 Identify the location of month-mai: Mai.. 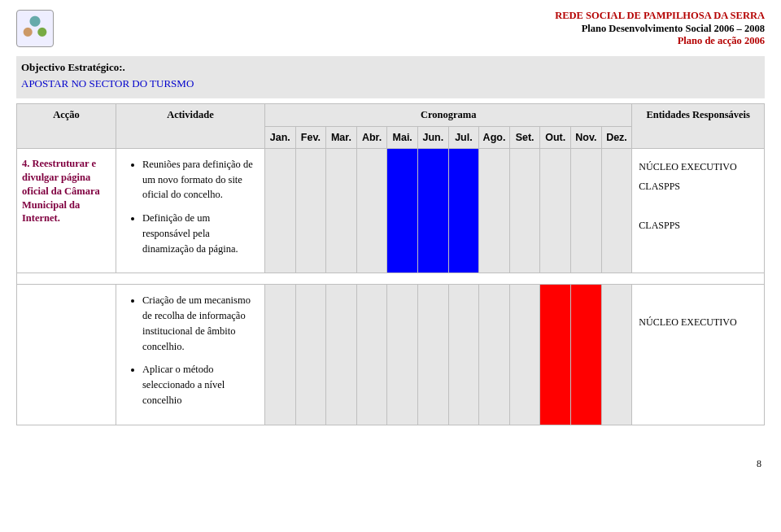
(403, 137).